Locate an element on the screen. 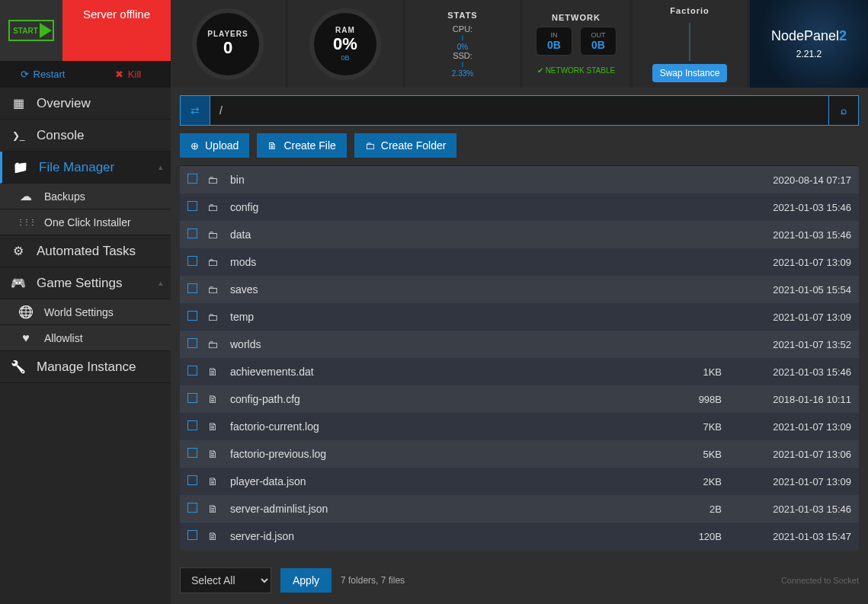  file-name: bin is located at coordinates (430, 180).